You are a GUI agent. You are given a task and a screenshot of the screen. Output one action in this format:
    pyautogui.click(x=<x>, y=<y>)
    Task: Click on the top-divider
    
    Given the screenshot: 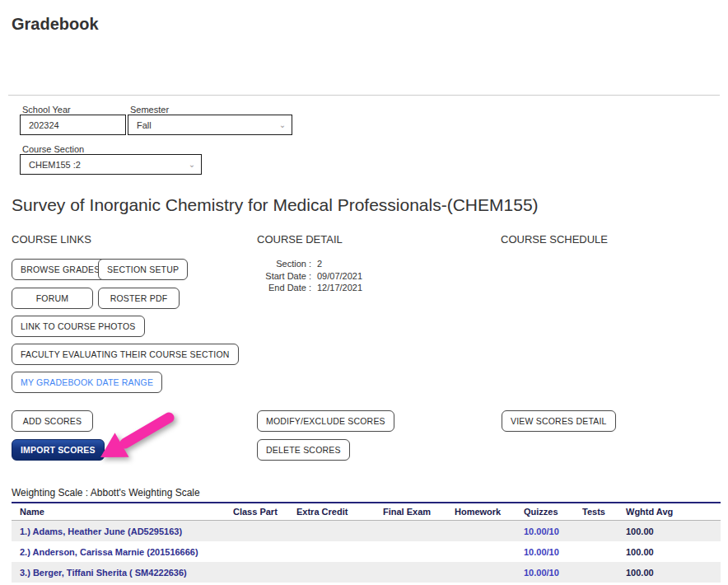 What is the action you would take?
    pyautogui.click(x=364, y=96)
    